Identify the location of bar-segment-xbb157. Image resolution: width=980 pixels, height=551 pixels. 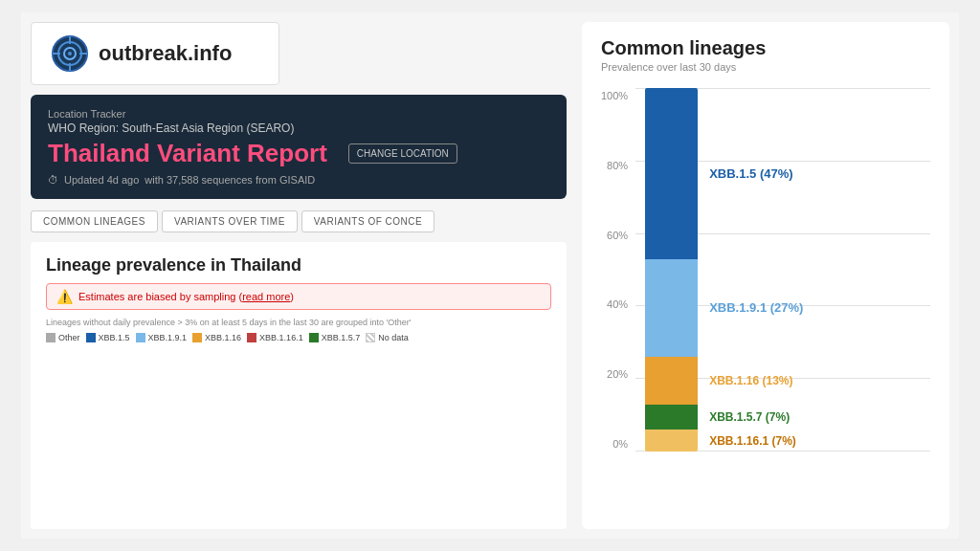
(672, 417).